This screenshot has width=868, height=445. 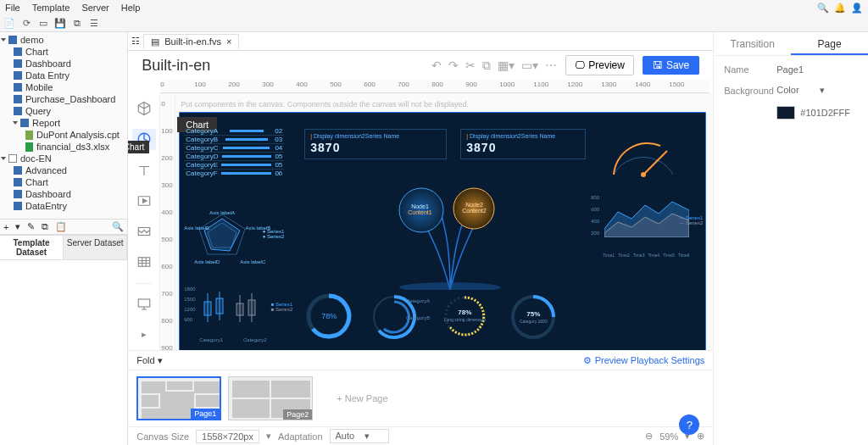 What do you see at coordinates (420, 398) in the screenshot?
I see `pages-strip: Page1 Page2 + New Page` at bounding box center [420, 398].